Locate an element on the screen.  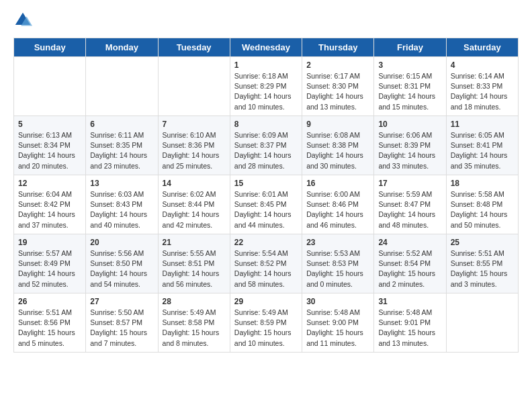
day-number: 12 is located at coordinates (50, 183).